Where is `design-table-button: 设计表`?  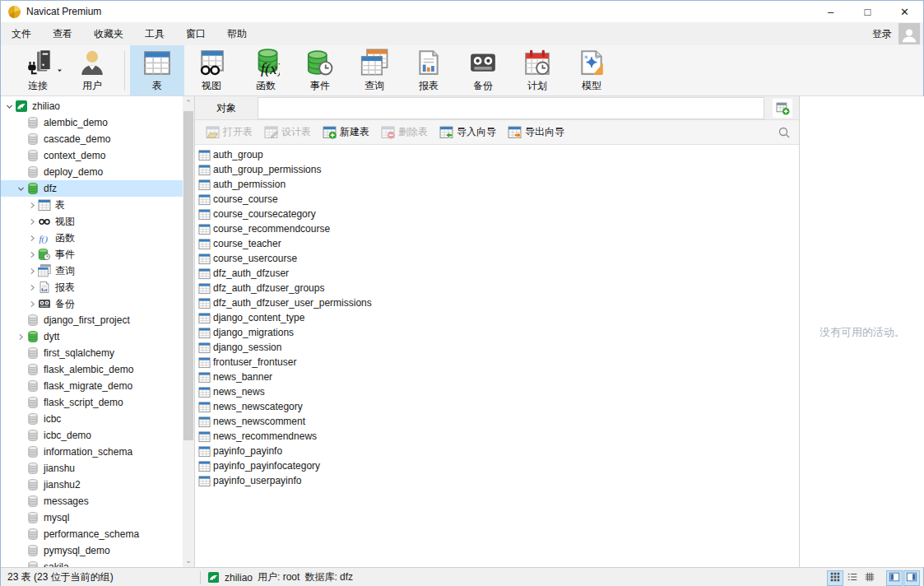 design-table-button: 设计表 is located at coordinates (288, 132).